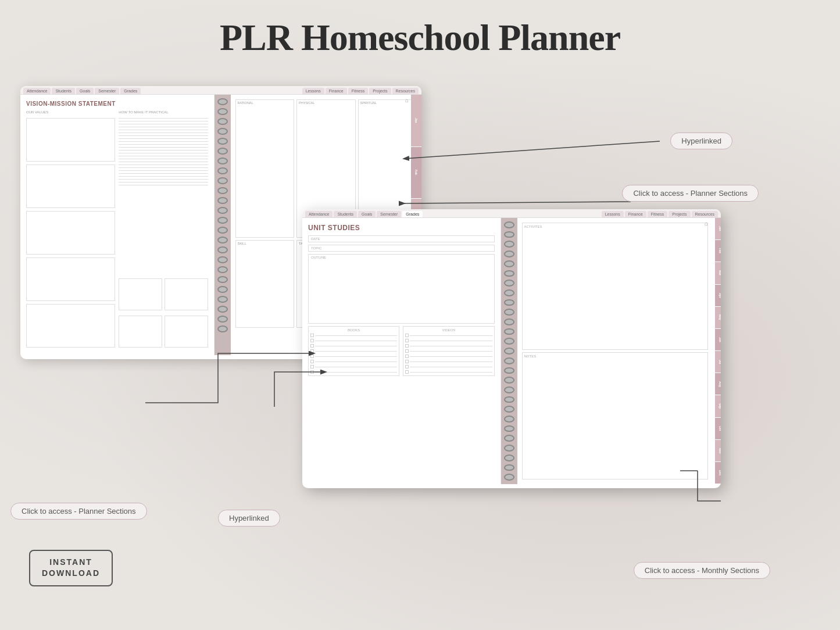 The height and width of the screenshot is (630, 840). What do you see at coordinates (702, 571) in the screenshot?
I see `callout-monthly: Click to access - Monthly Sections` at bounding box center [702, 571].